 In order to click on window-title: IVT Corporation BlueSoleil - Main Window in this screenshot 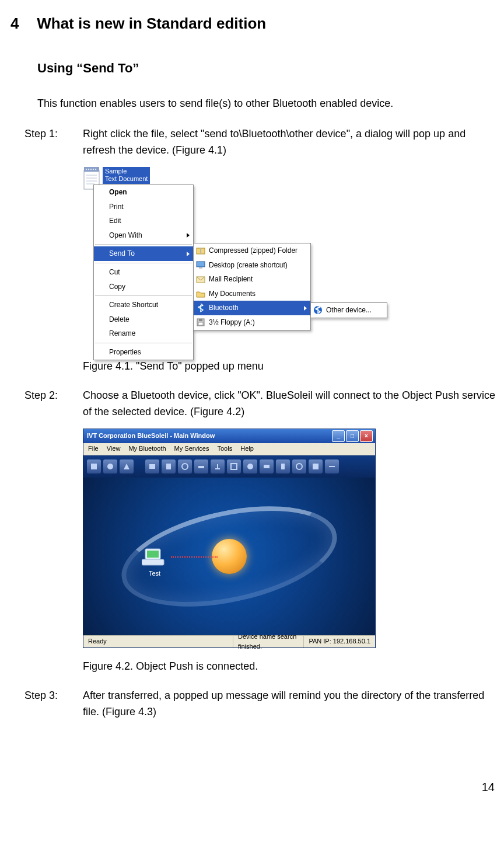, I will do `click(150, 436)`.